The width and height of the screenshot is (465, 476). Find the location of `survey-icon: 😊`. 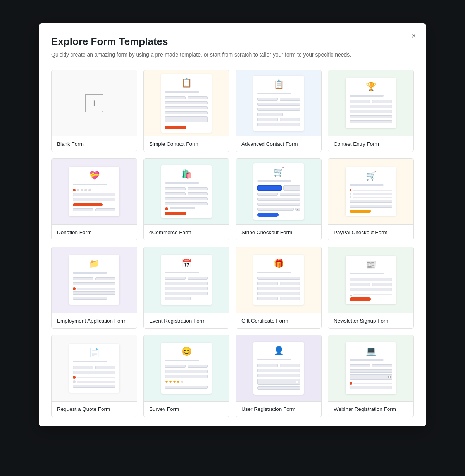

survey-icon: 😊 is located at coordinates (186, 352).